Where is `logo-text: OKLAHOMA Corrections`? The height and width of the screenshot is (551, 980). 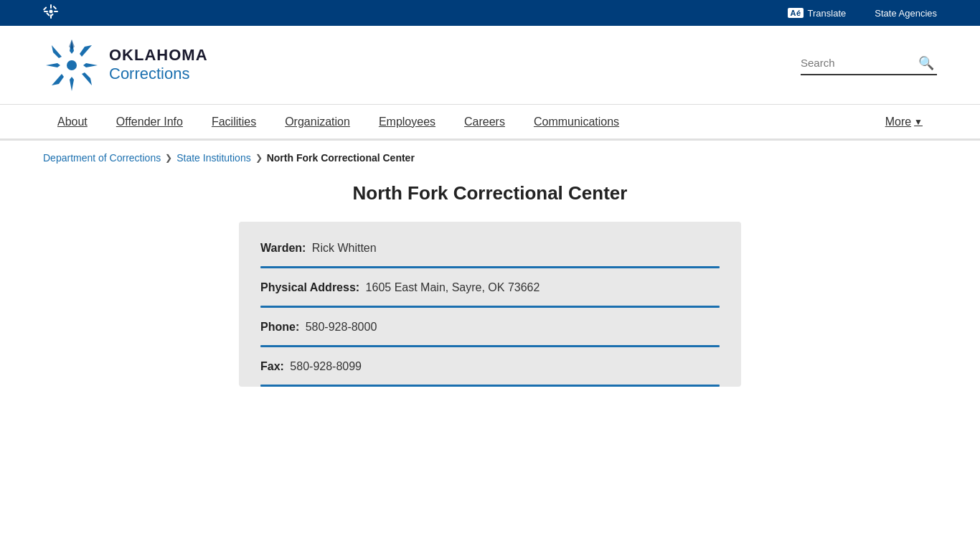
logo-text: OKLAHOMA Corrections is located at coordinates (159, 65).